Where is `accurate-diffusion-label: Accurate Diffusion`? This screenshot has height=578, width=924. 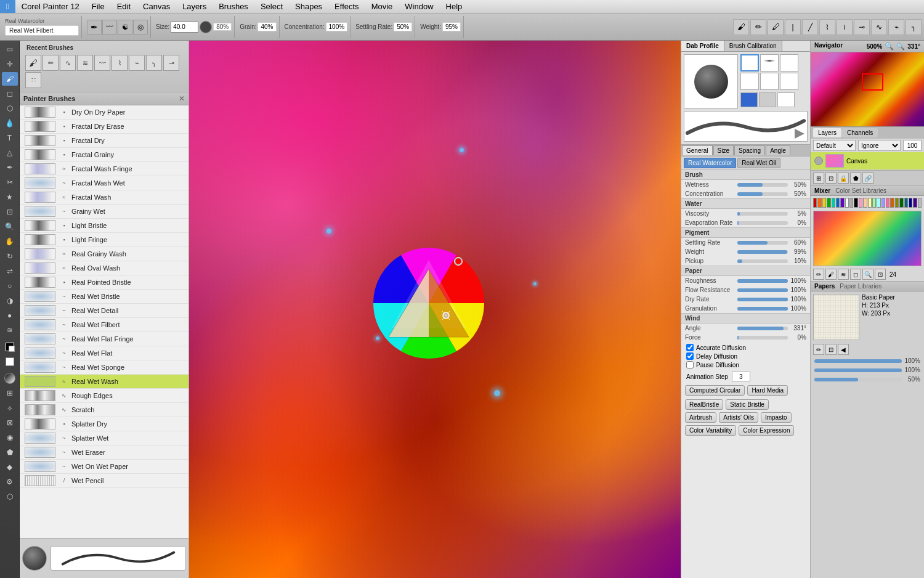 accurate-diffusion-label: Accurate Diffusion is located at coordinates (745, 348).